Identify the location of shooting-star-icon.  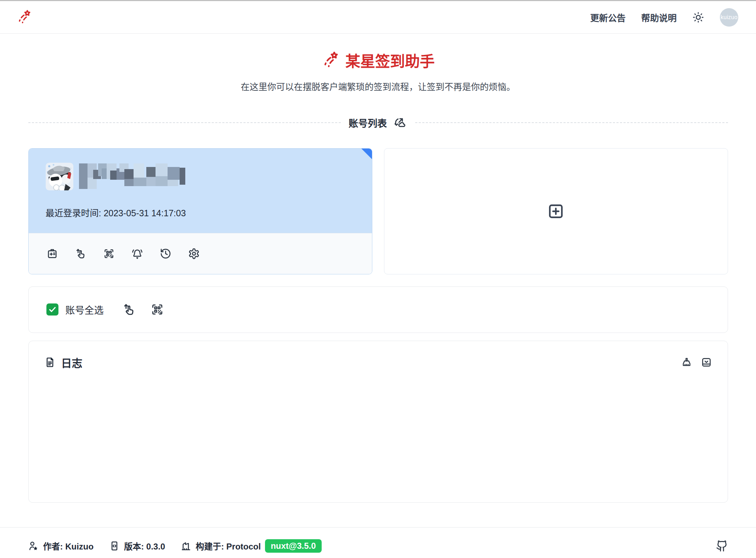
(331, 60).